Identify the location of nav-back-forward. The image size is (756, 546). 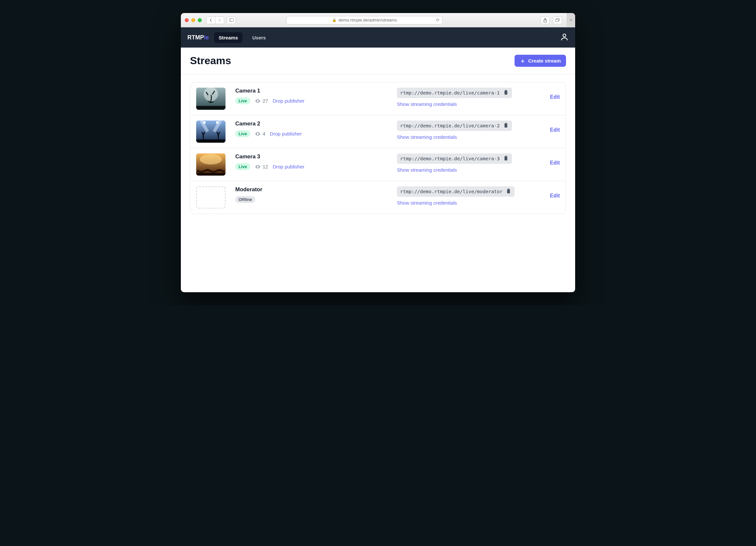
(215, 20).